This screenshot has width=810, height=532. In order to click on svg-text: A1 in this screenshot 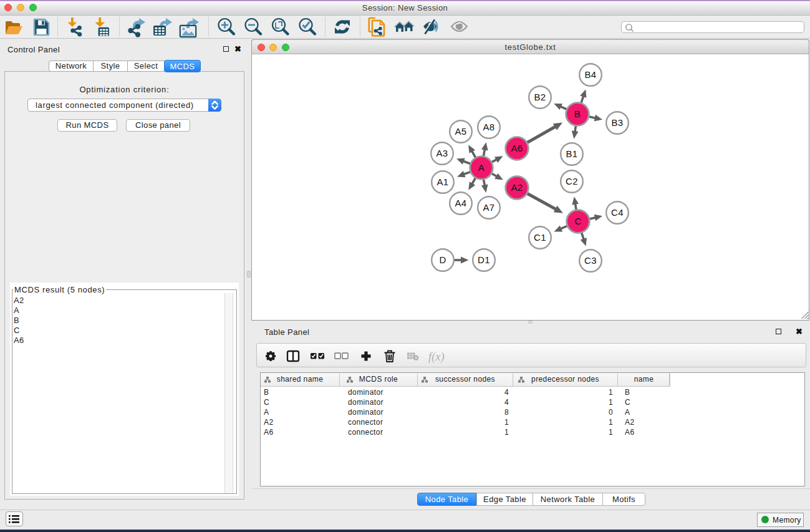, I will do `click(443, 182)`.